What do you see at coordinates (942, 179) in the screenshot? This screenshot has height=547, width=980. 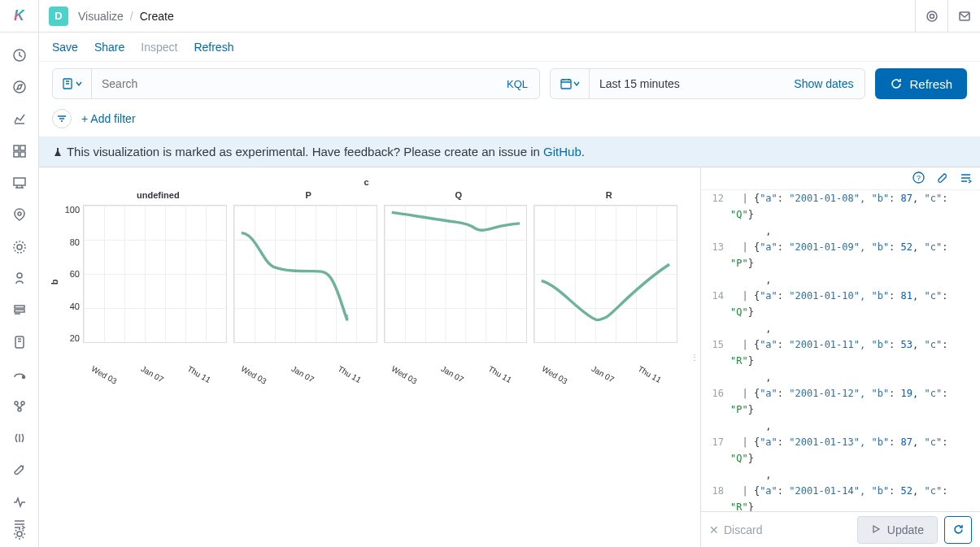 I see `wrench-icon` at bounding box center [942, 179].